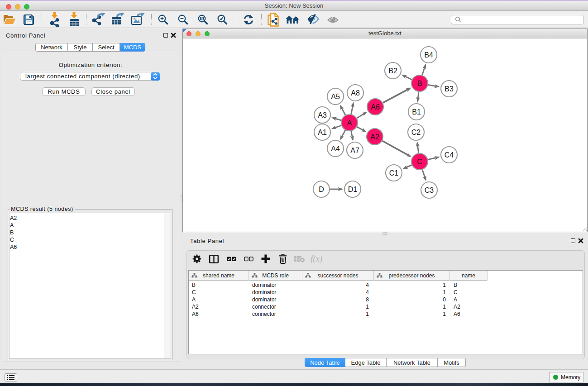  Describe the element at coordinates (420, 162) in the screenshot. I see `svg-text: C` at that location.